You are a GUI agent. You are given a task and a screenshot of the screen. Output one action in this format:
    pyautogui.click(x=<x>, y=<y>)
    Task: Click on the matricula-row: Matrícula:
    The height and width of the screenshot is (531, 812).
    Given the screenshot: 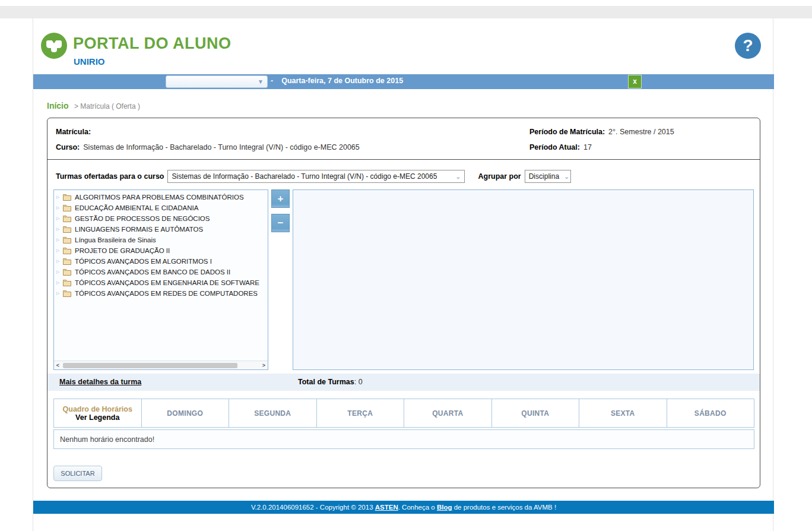 What is the action you would take?
    pyautogui.click(x=75, y=132)
    